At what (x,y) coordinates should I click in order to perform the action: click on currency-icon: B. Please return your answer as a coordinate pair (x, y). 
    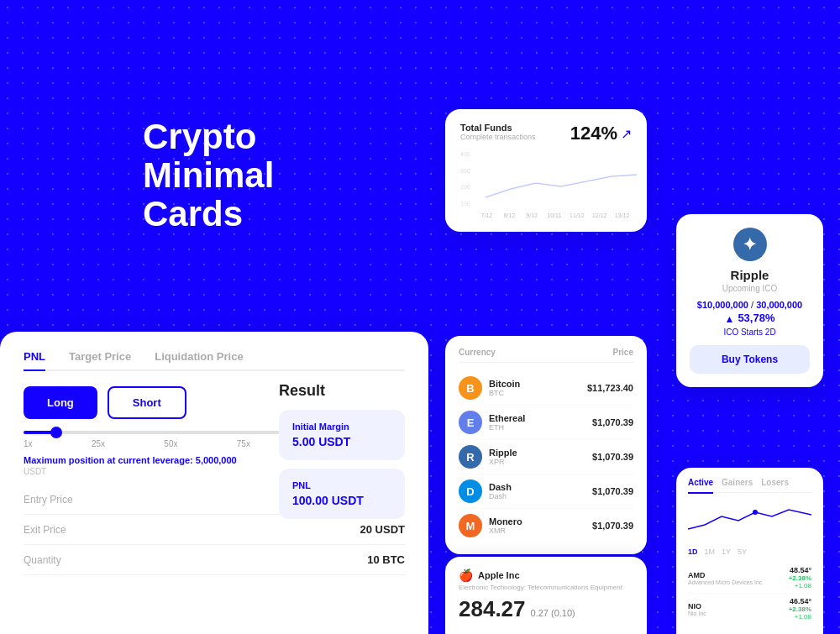
    Looking at the image, I should click on (470, 388).